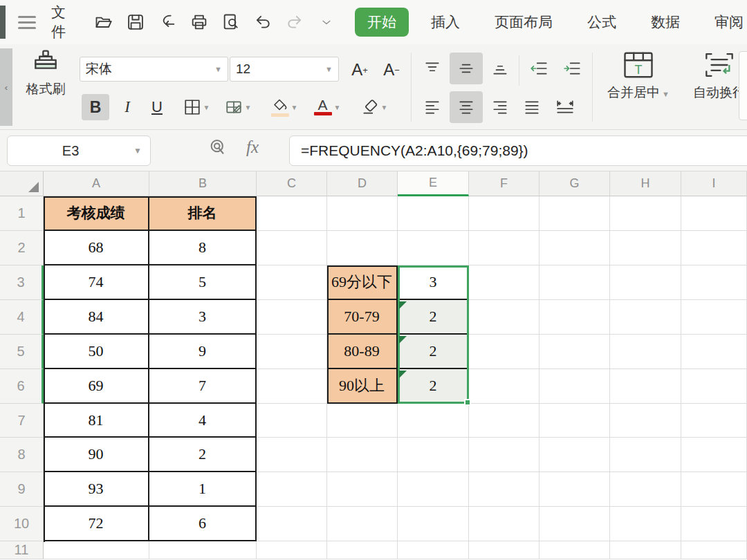  What do you see at coordinates (646, 455) in the screenshot?
I see `cell-H8` at bounding box center [646, 455].